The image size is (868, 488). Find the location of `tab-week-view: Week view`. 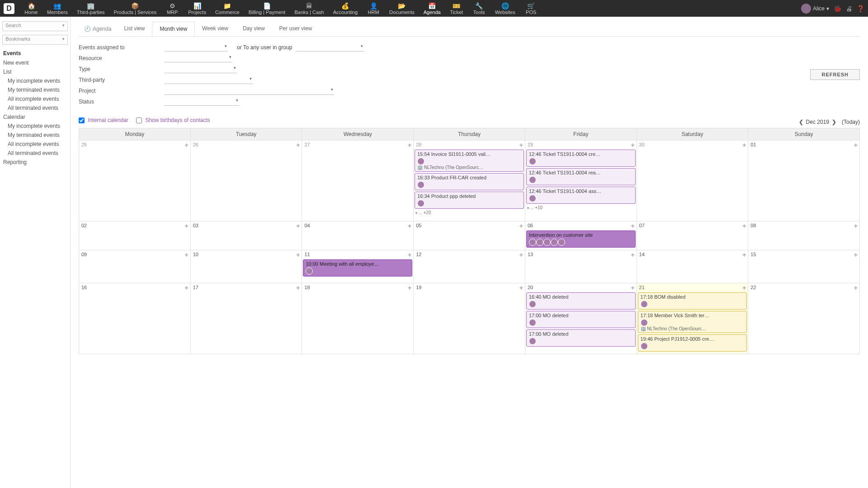

tab-week-view: Week view is located at coordinates (215, 29).